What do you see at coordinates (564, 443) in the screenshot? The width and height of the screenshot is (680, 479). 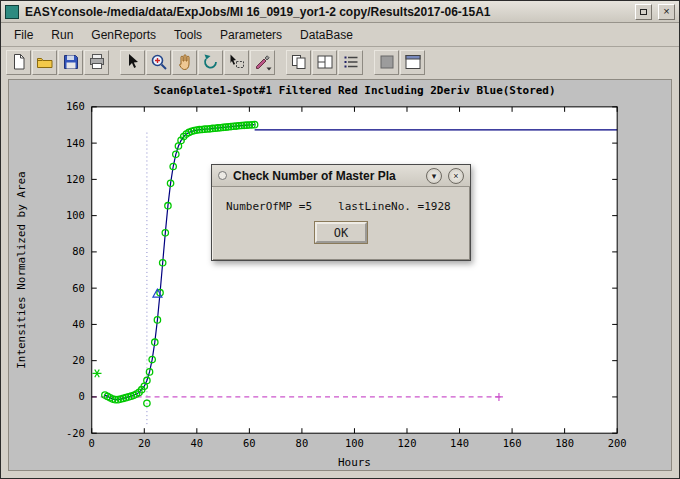 I see `svg-text: 180` at bounding box center [564, 443].